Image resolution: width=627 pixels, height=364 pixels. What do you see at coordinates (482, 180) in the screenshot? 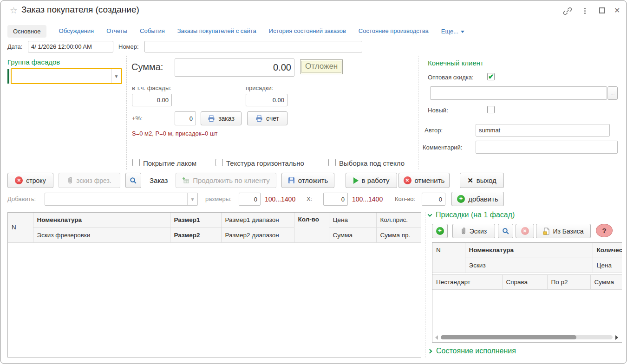
I see `exit-button: ✕ выход` at bounding box center [482, 180].